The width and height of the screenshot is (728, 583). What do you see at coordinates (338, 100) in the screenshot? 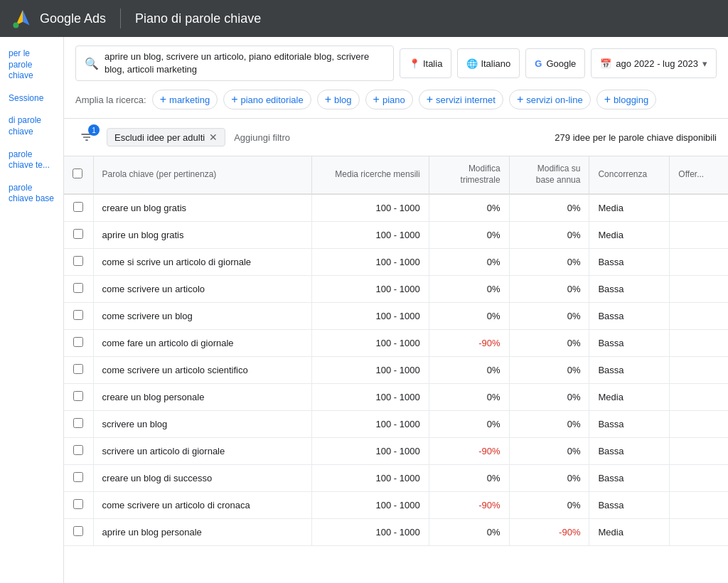
I see `chip-blog: + blog` at bounding box center [338, 100].